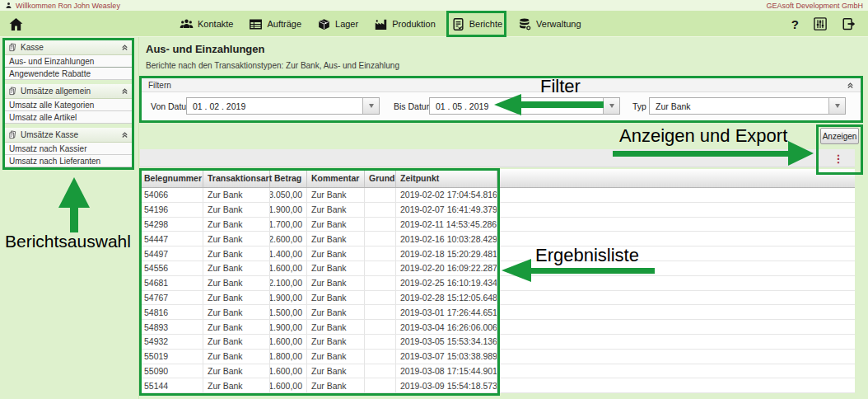  I want to click on nav-item-label: Aufträge, so click(284, 24).